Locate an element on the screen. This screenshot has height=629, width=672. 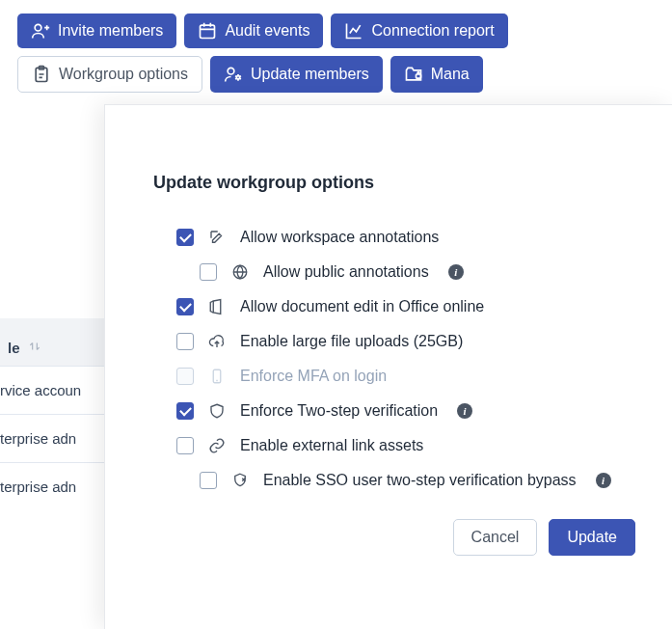
update-members-button: Update members is located at coordinates (297, 74).